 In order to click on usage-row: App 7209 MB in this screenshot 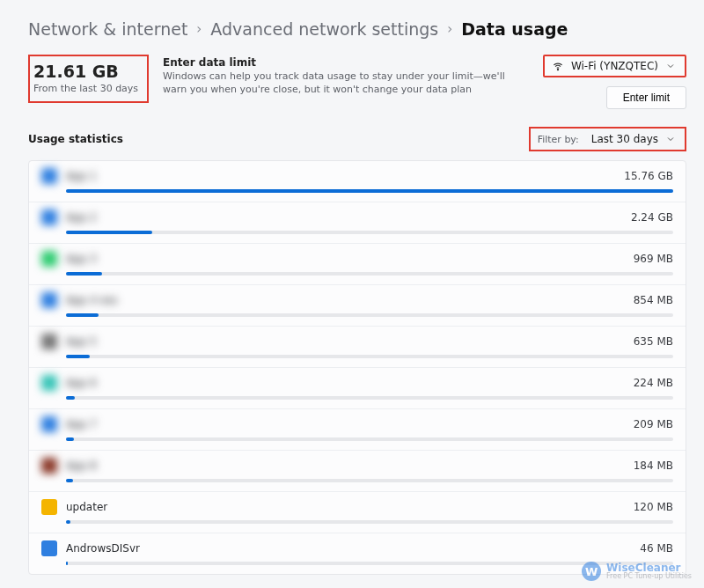, I will do `click(357, 430)`.